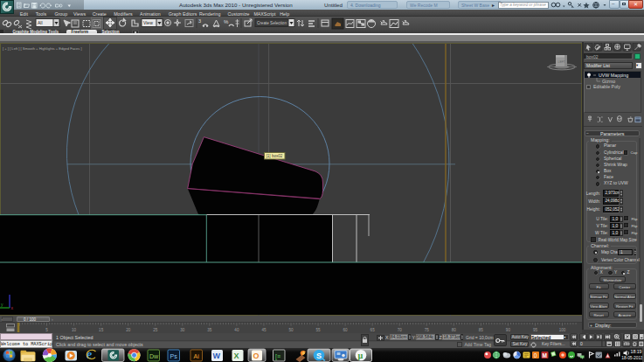 This screenshot has width=644, height=362. I want to click on svg-text: 18:19, so click(636, 352).